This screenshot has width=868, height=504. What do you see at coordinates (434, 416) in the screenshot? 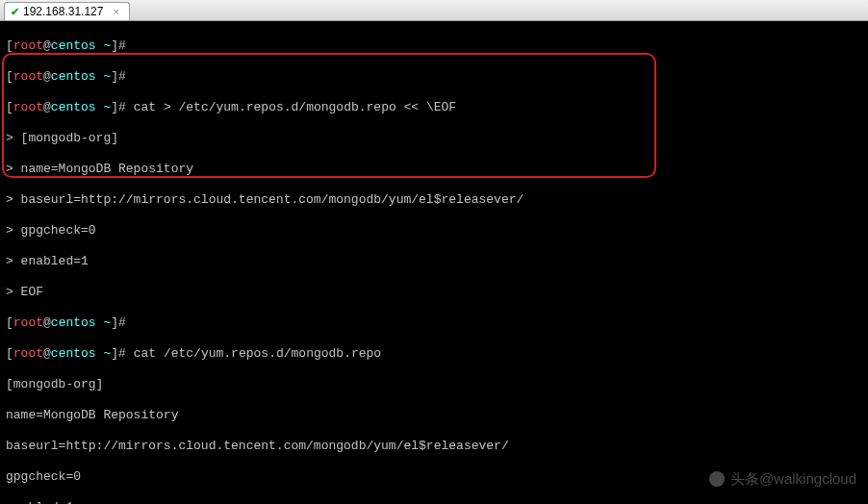
I see `output-line: name=MongoDB Repository` at bounding box center [434, 416].